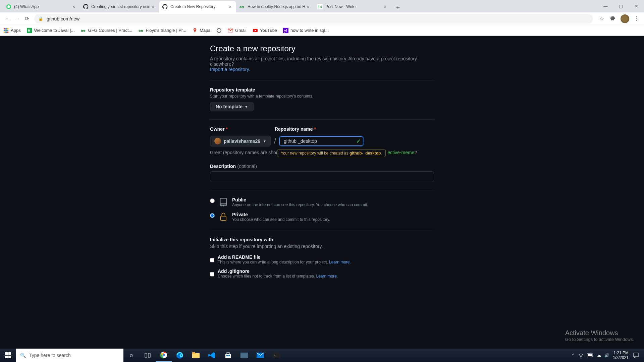 The height and width of the screenshot is (362, 644). What do you see at coordinates (625, 19) in the screenshot?
I see `profile-avatar` at bounding box center [625, 19].